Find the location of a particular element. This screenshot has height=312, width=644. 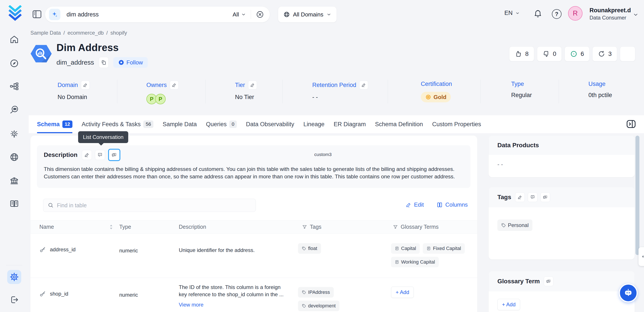

column-header-type: Type is located at coordinates (125, 227).